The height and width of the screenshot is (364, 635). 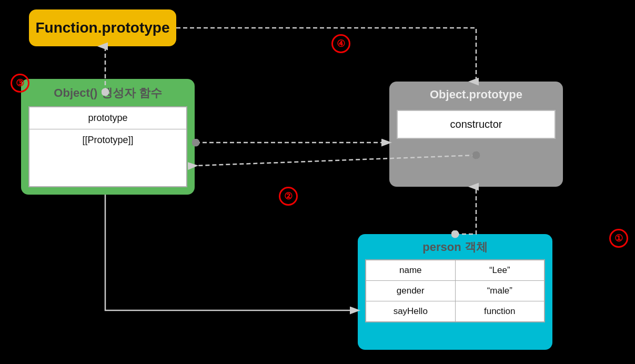 I want to click on person-name-key: name, so click(x=411, y=270).